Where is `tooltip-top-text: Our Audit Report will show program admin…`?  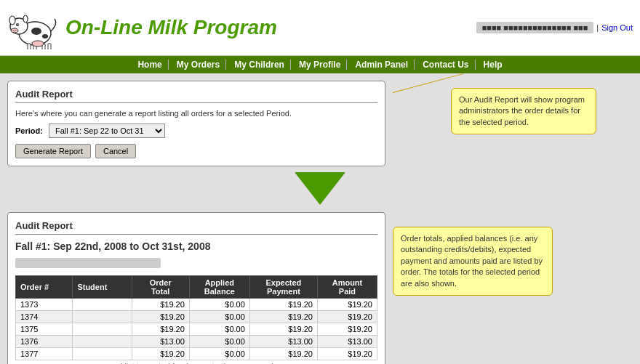
tooltip-top-text: Our Audit Report will show program admin… is located at coordinates (522, 110).